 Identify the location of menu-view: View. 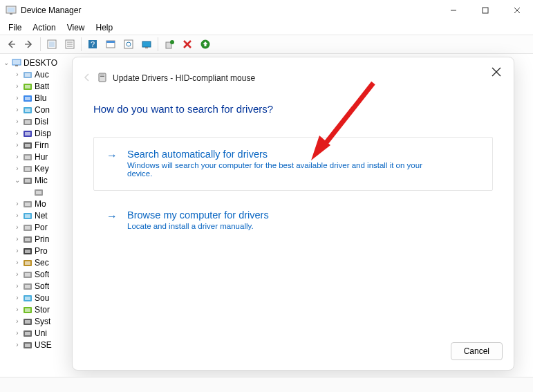
(76, 28).